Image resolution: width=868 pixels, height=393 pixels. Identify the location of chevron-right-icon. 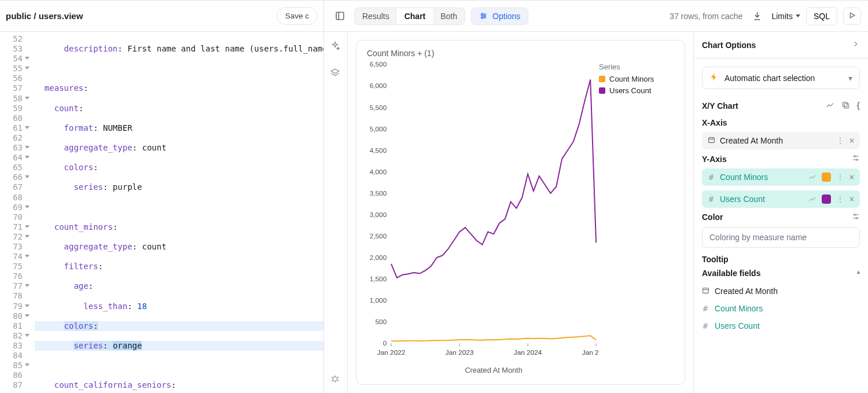
(856, 45).